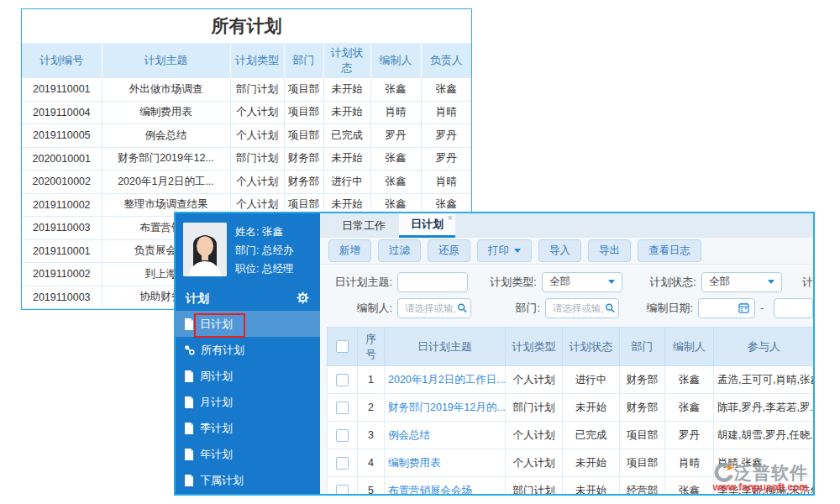  What do you see at coordinates (643, 435) in the screenshot?
I see `cell-dept: 项目部` at bounding box center [643, 435].